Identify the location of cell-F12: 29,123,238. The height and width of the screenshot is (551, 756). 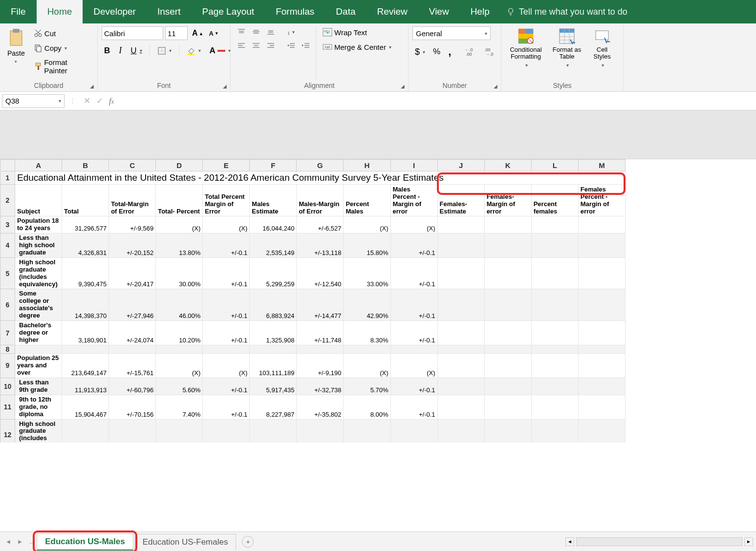
(273, 431).